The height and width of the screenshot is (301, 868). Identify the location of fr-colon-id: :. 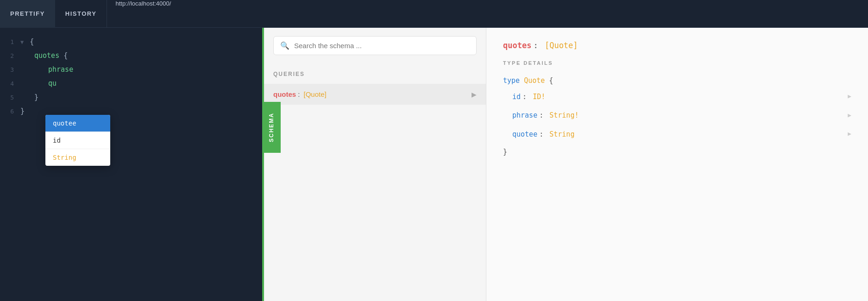
(524, 97).